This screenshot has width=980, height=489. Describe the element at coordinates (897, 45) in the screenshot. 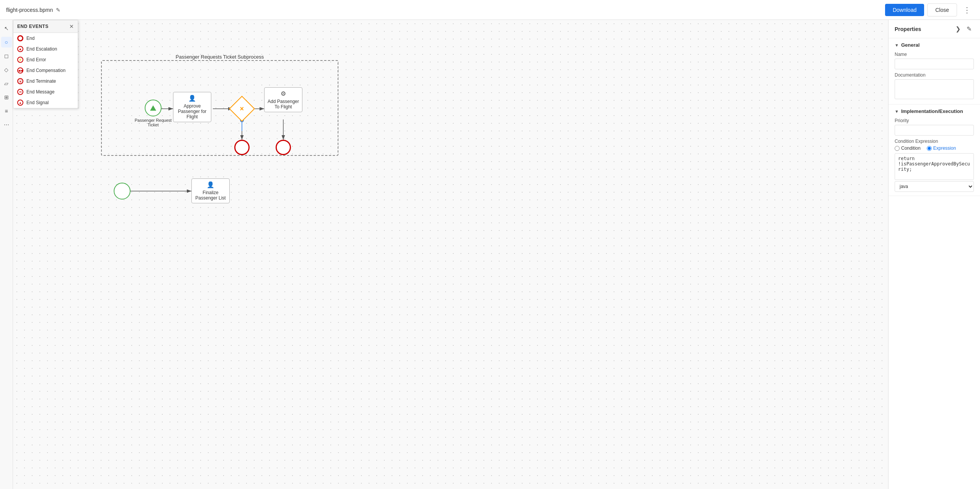

I see `general-chevron: ▼` at that location.